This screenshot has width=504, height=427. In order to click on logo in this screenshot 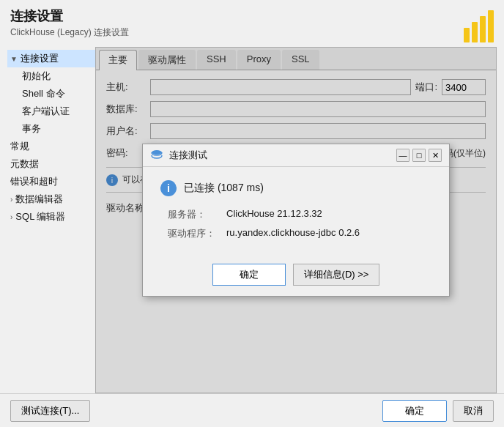, I will do `click(479, 25)`.